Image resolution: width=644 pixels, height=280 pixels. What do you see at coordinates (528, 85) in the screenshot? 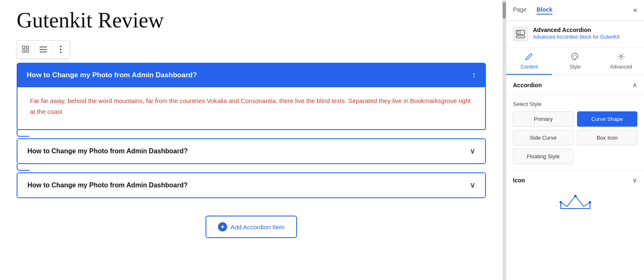
I see `accordion-section-title: Accordion` at bounding box center [528, 85].